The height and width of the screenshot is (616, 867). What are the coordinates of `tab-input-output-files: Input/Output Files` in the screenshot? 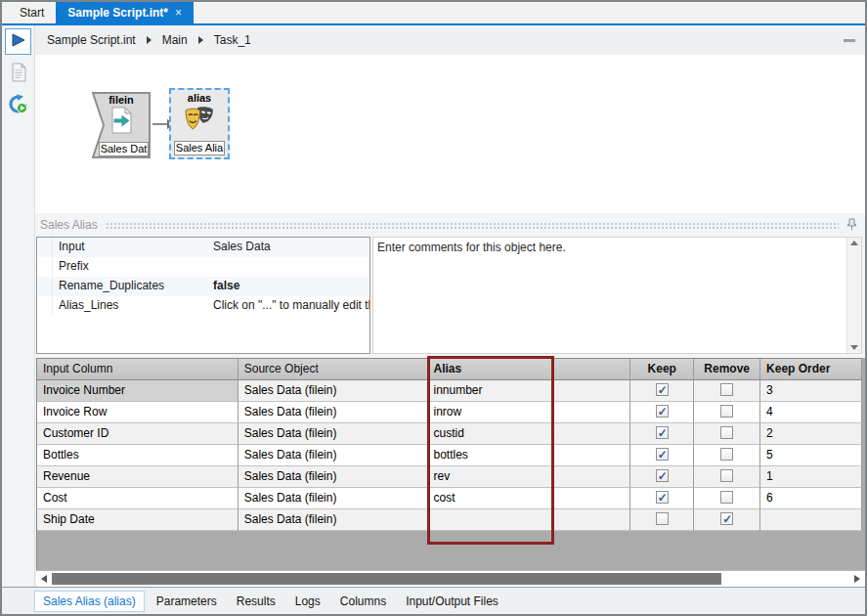 It's located at (452, 601).